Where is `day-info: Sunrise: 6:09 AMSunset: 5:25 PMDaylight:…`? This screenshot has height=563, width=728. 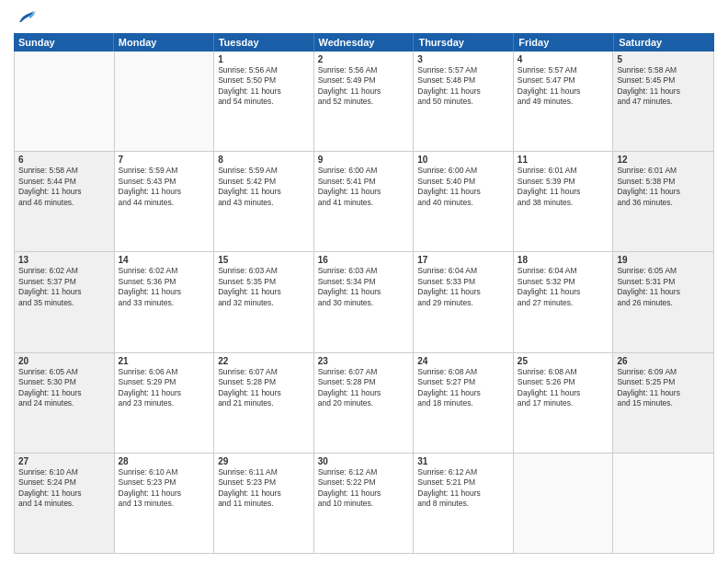 day-info: Sunrise: 6:09 AMSunset: 5:25 PMDaylight:… is located at coordinates (664, 388).